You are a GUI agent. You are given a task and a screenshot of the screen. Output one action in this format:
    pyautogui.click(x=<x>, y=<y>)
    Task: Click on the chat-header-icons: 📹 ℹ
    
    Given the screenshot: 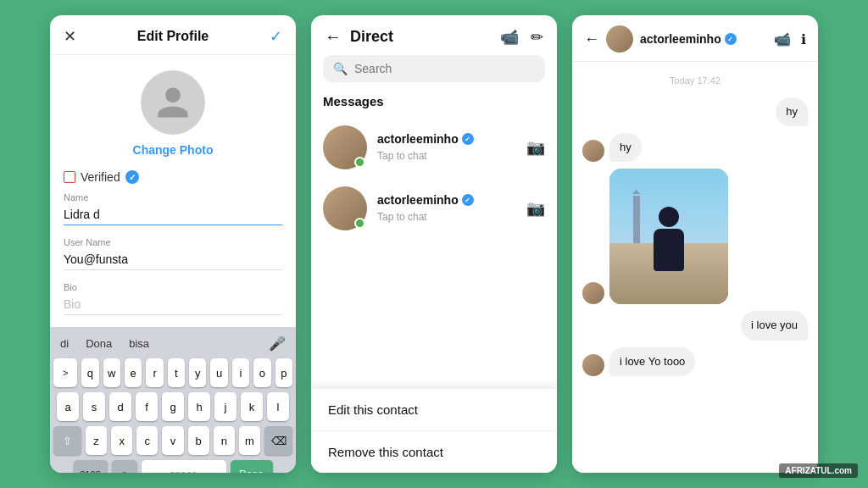 What is the action you would take?
    pyautogui.click(x=790, y=39)
    